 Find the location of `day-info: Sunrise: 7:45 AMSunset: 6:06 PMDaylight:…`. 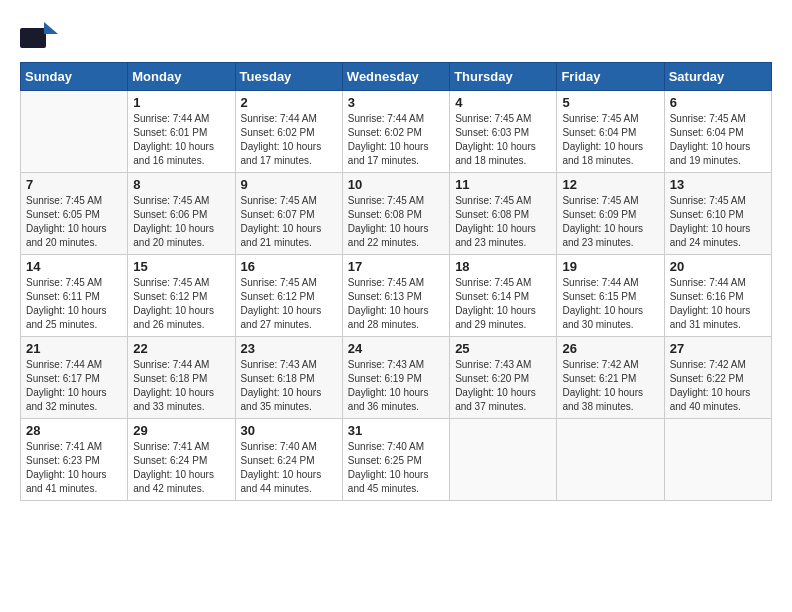

day-info: Sunrise: 7:45 AMSunset: 6:06 PMDaylight:… is located at coordinates (181, 222).